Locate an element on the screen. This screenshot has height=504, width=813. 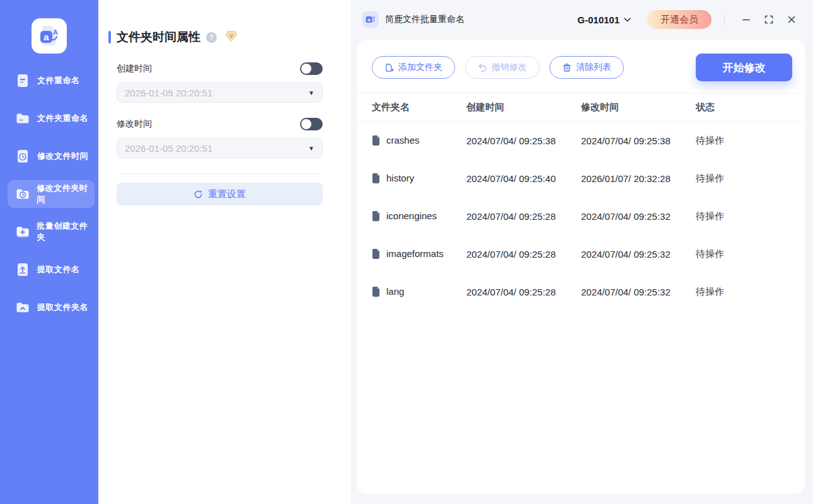
sidebar-item-modify-folder-time: 修改文件夹时间 is located at coordinates (51, 194).